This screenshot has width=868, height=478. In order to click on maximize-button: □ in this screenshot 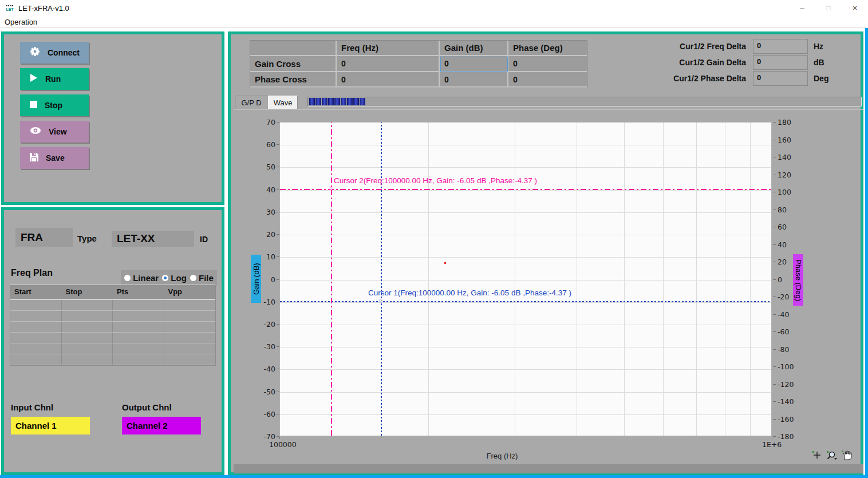, I will do `click(828, 8)`.